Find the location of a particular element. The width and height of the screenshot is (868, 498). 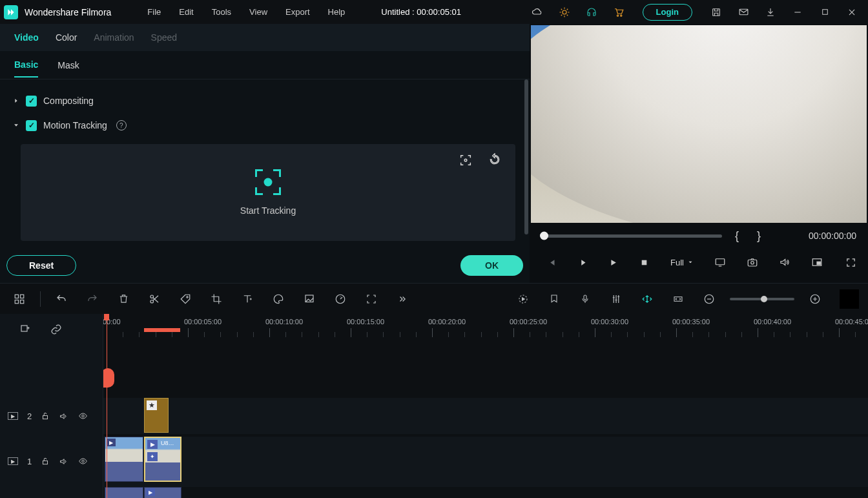

playhead-handle is located at coordinates (108, 378).